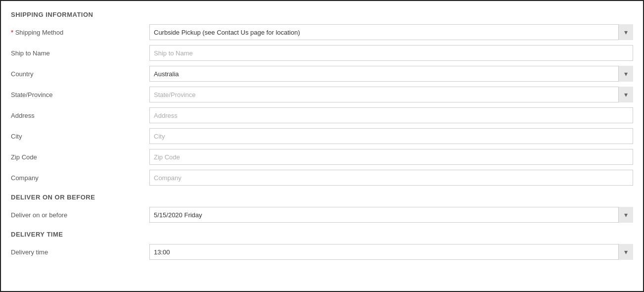 The image size is (644, 292). Describe the element at coordinates (322, 74) in the screenshot. I see `country-row: Country Australia` at that location.